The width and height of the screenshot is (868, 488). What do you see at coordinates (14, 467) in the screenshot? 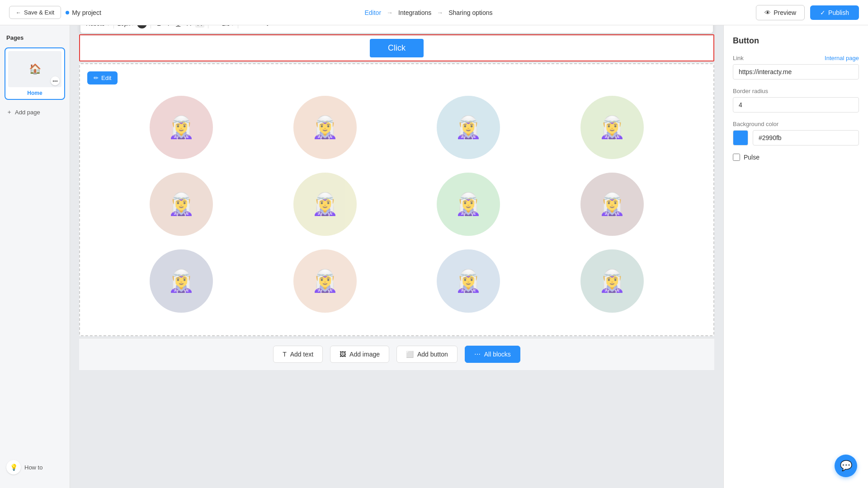
I see `lightbulb-icon: 💡` at bounding box center [14, 467].